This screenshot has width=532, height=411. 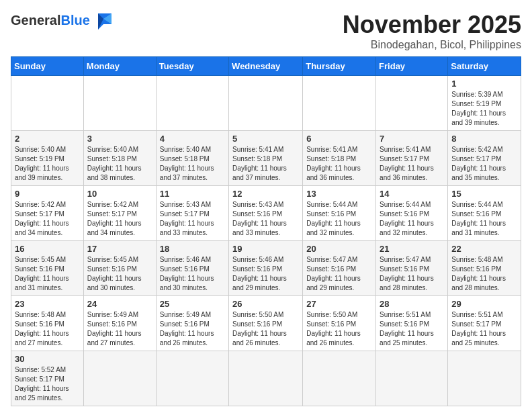 I want to click on day-info: Sunrise: 5:47 AM Sunset: 5:16 PM Dayligh…, so click(x=412, y=274).